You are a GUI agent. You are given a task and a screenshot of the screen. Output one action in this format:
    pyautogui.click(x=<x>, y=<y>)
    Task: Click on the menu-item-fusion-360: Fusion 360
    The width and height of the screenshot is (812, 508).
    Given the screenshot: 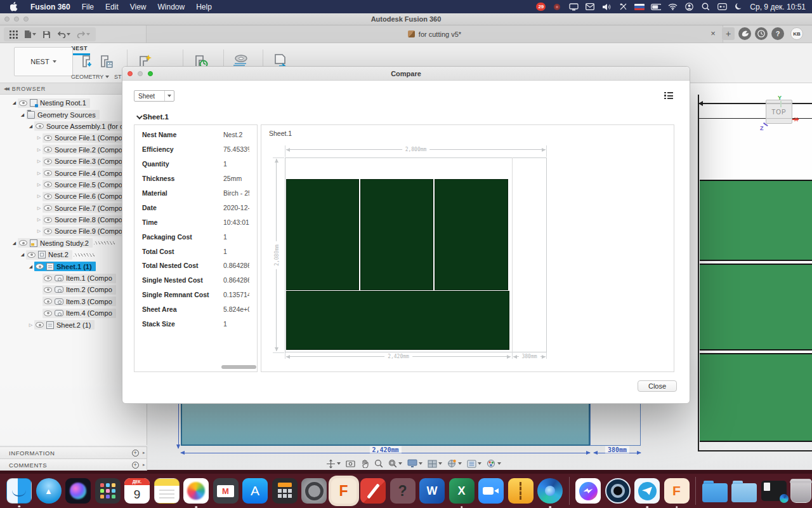 What is the action you would take?
    pyautogui.click(x=51, y=7)
    